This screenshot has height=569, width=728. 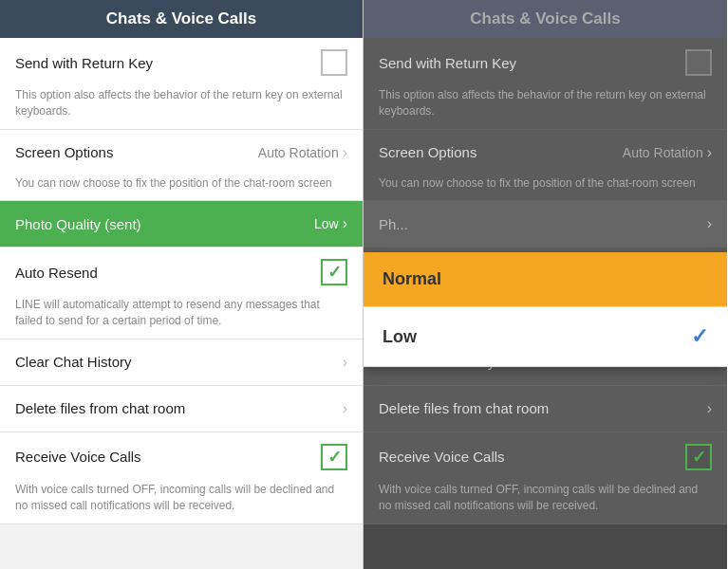 I want to click on left-auto-resend-checkbox: ✓, so click(x=334, y=272).